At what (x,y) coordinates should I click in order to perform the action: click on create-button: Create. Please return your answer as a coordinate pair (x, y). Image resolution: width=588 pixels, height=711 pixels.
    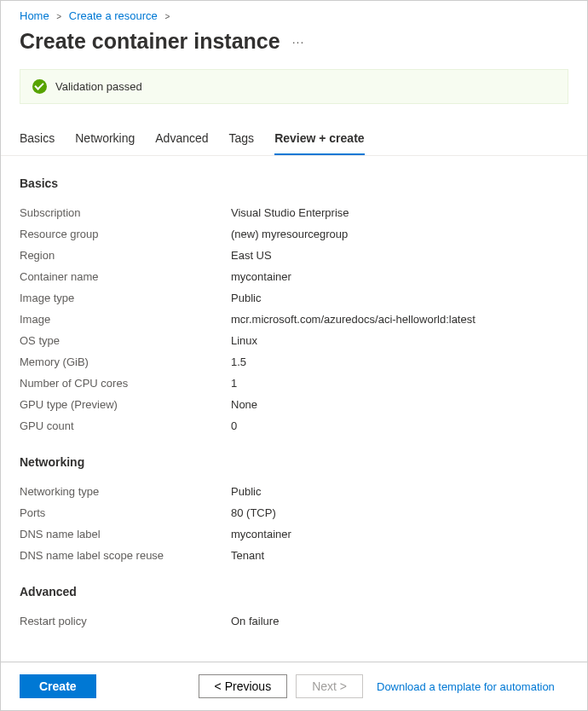
    Looking at the image, I should click on (58, 686).